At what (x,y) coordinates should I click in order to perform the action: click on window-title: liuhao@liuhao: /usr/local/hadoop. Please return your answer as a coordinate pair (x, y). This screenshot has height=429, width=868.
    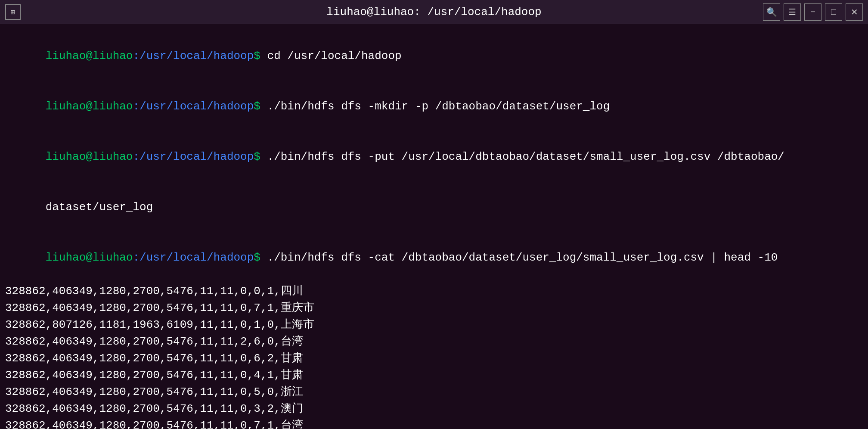
    Looking at the image, I should click on (434, 12).